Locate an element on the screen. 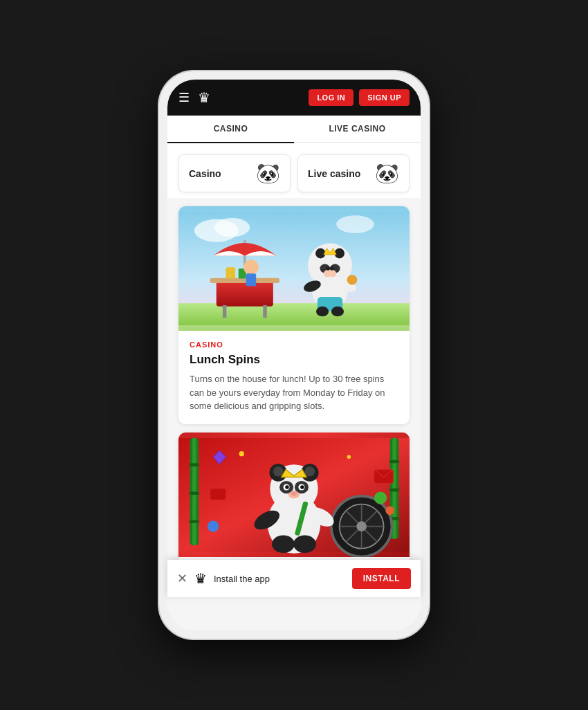 This screenshot has width=588, height=710. casino-panda-bg is located at coordinates (294, 495).